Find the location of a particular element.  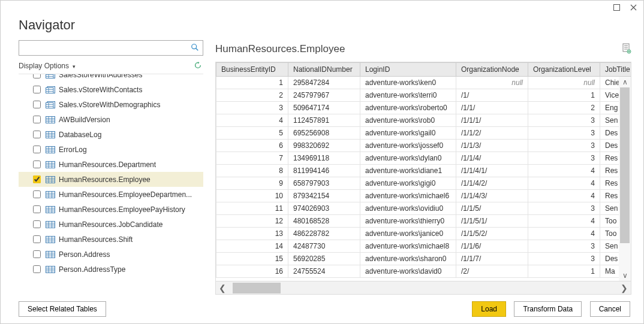

tree-item: ErrorLog is located at coordinates (111, 150).